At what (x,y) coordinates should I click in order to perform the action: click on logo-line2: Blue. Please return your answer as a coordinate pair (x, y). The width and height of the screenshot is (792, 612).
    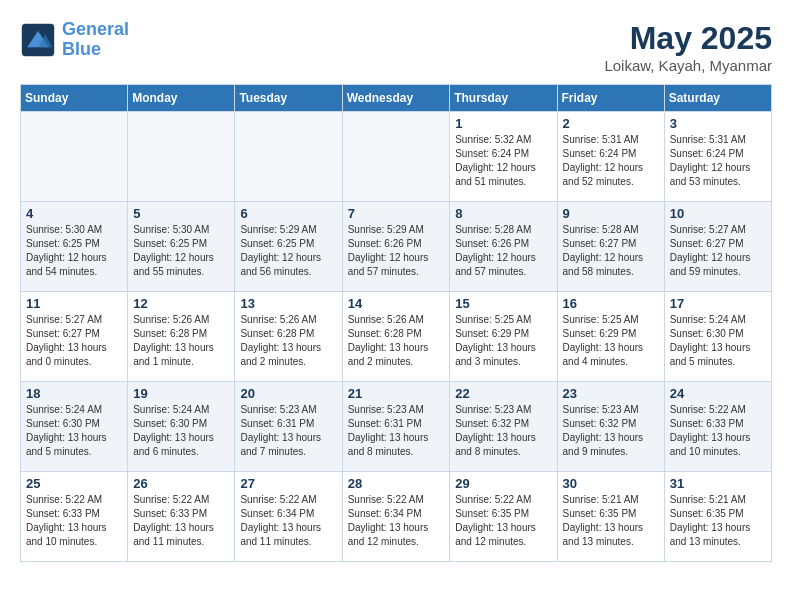
    Looking at the image, I should click on (82, 49).